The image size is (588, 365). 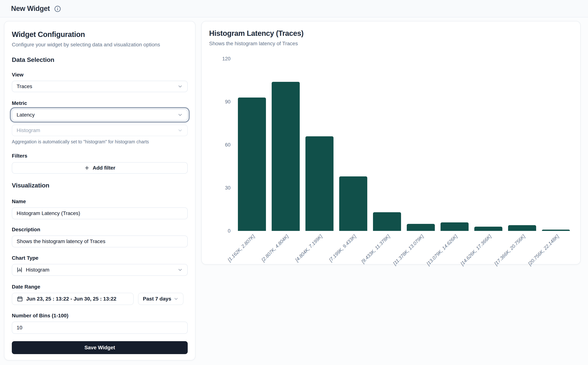 What do you see at coordinates (100, 168) in the screenshot?
I see `add-filter-button: Add filter` at bounding box center [100, 168].